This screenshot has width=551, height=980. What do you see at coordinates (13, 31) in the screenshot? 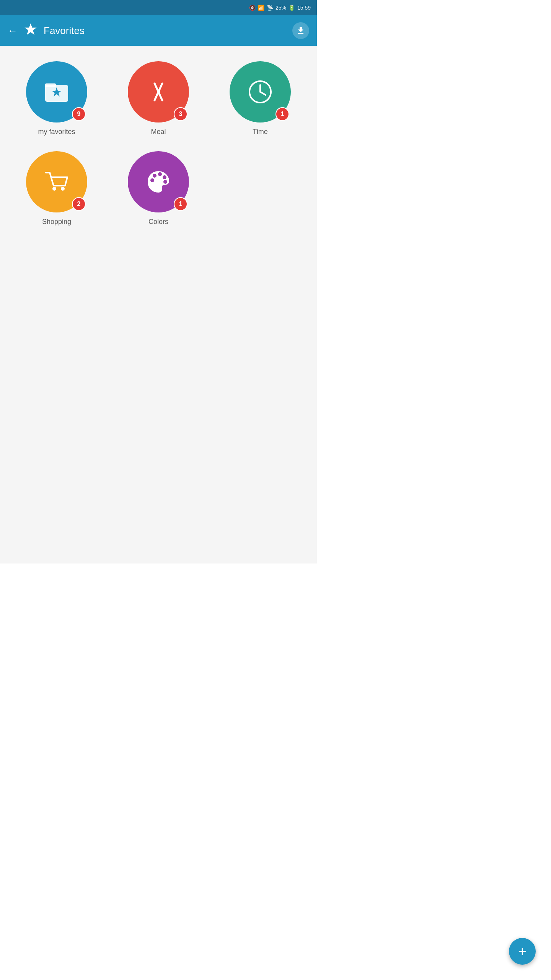
I see `back-button: ←` at bounding box center [13, 31].